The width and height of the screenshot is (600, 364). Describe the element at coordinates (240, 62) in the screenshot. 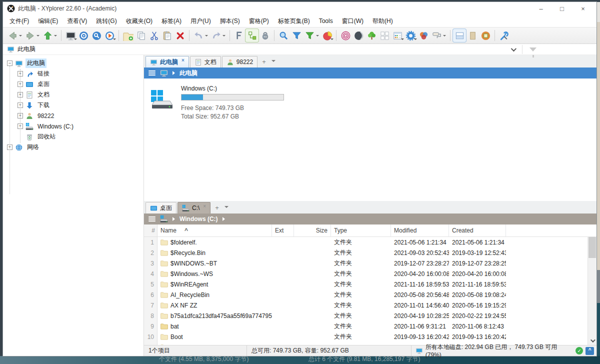

I see `tab-user: 98222` at that location.